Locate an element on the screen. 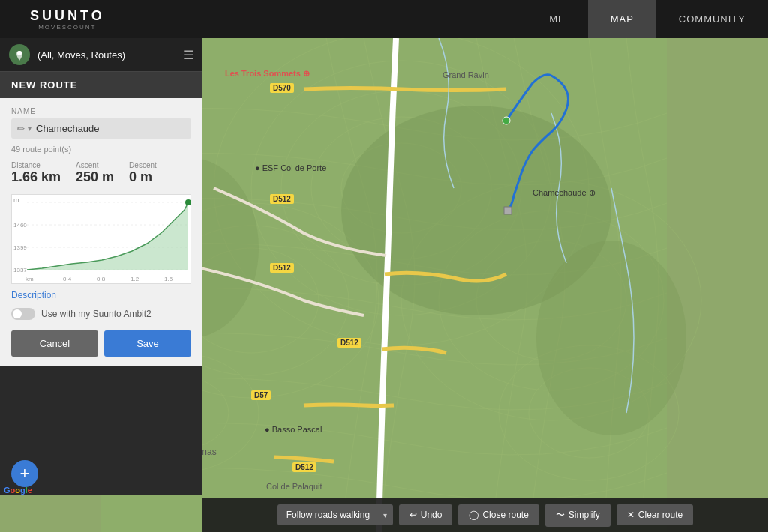 Image resolution: width=768 pixels, height=532 pixels. label-les-trois-sommets: Les Trois Sommets ⊕ is located at coordinates (267, 73).